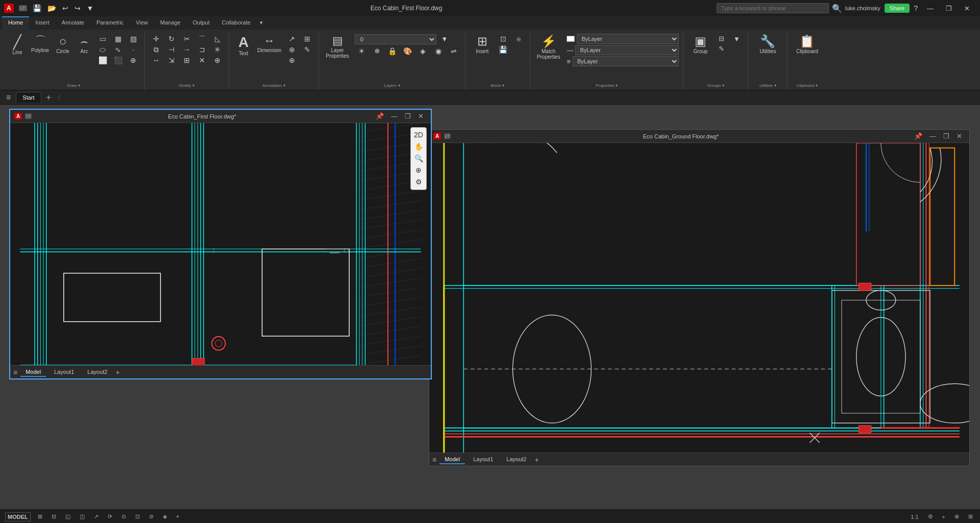 This screenshot has height=523, width=980. Describe the element at coordinates (549, 47) in the screenshot. I see `match-properties-button: ⚡ MatchProperties` at that location.